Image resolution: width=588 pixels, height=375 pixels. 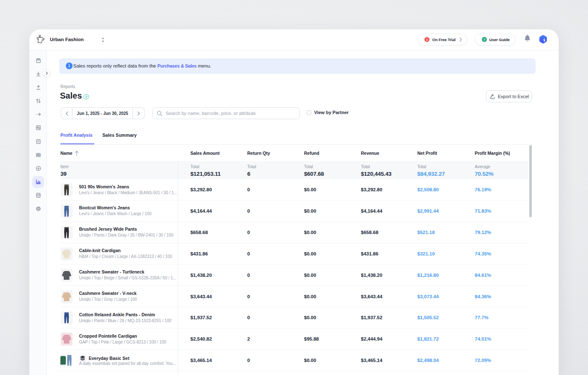 What do you see at coordinates (427, 39) in the screenshot?
I see `svg-text: 1` at bounding box center [427, 39].